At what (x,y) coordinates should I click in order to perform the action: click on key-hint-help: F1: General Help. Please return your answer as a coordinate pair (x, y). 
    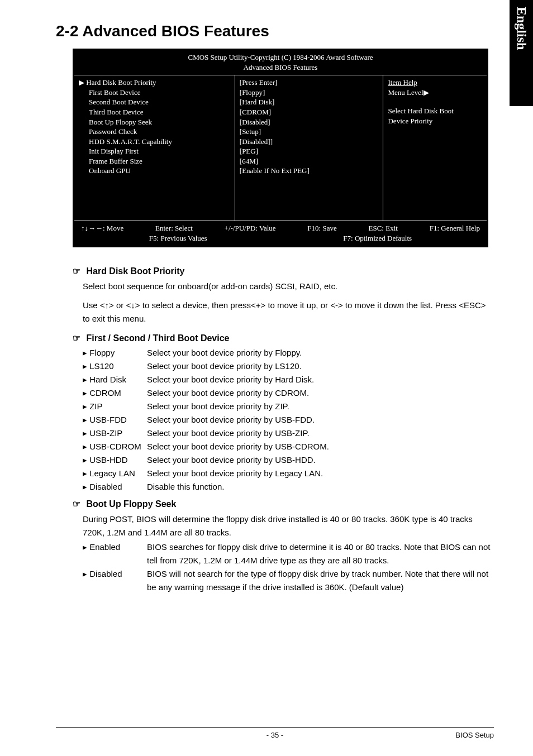
    Looking at the image, I should click on (455, 228).